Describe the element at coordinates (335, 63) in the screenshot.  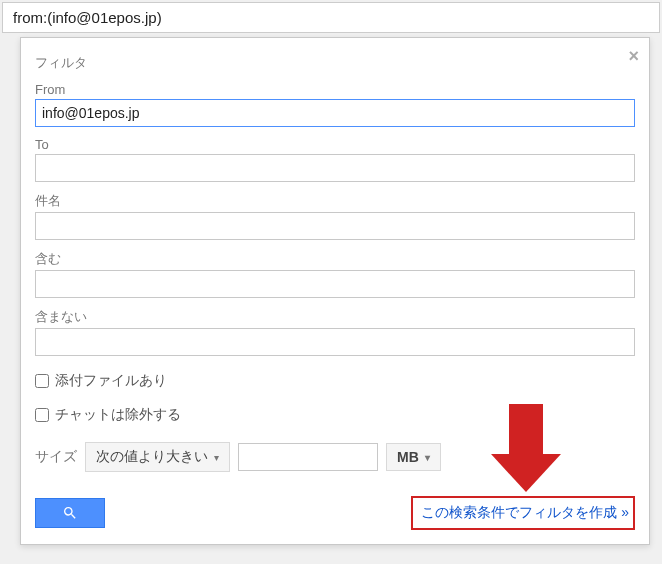
I see `panel-title: フィルタ` at that location.